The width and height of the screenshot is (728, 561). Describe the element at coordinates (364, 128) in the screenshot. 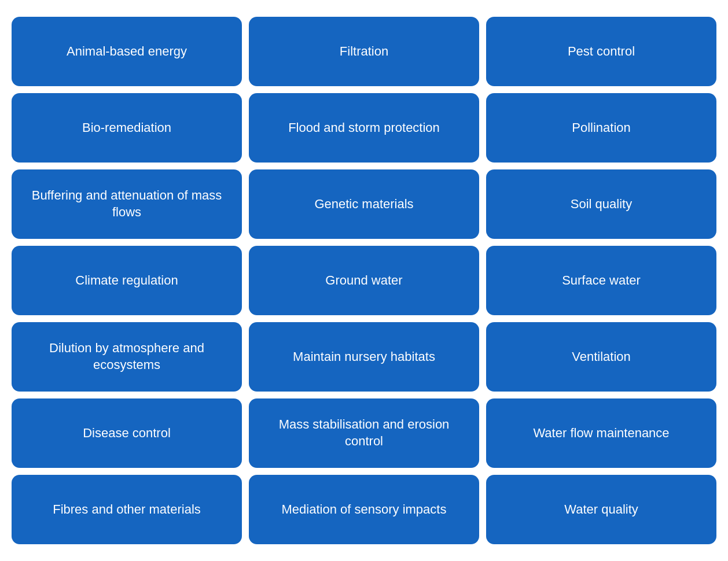

I see `tile-flood-and-storm-protection: Flood and storm protection` at that location.